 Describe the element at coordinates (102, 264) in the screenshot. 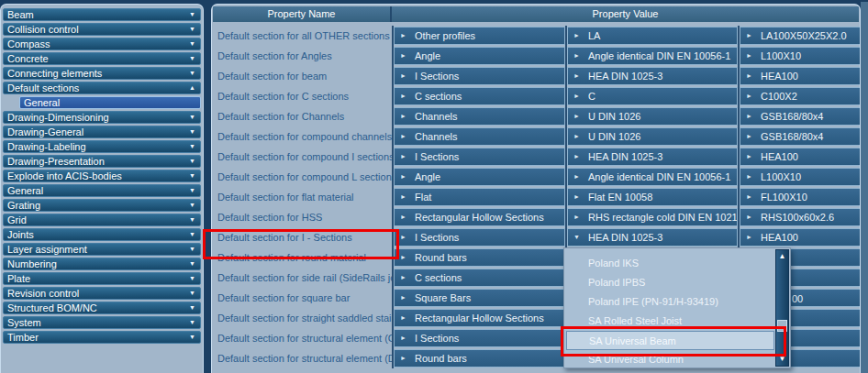

I see `sidebar-item-numbering: Numbering▼` at that location.